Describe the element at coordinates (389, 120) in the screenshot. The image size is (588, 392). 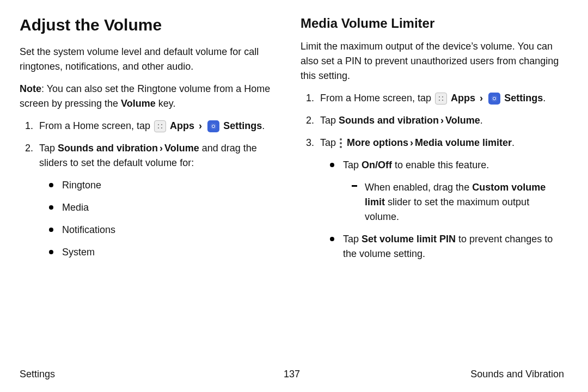
I see `step2r-sounds: Sounds and vibration` at that location.